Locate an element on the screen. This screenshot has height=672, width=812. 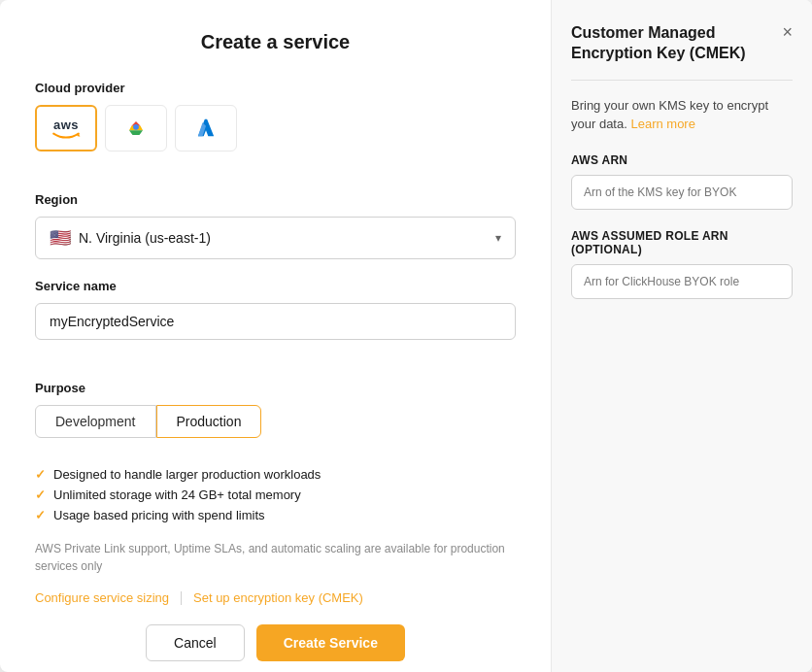
cloud-provider-section: Cloud provider aws is located at coordinates (276, 126).